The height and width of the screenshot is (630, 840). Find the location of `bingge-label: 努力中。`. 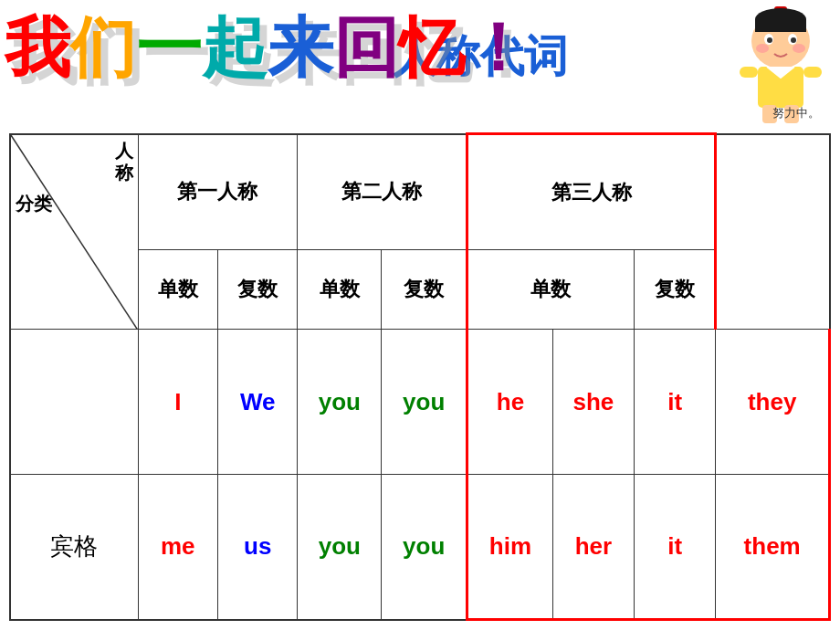

bingge-label: 努力中。 is located at coordinates (796, 113).